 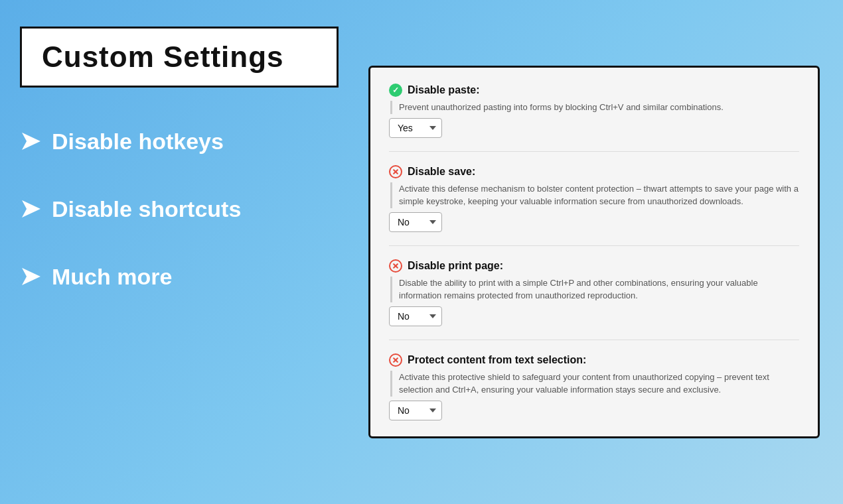 What do you see at coordinates (179, 57) in the screenshot?
I see `title-box: Custom Settings` at bounding box center [179, 57].